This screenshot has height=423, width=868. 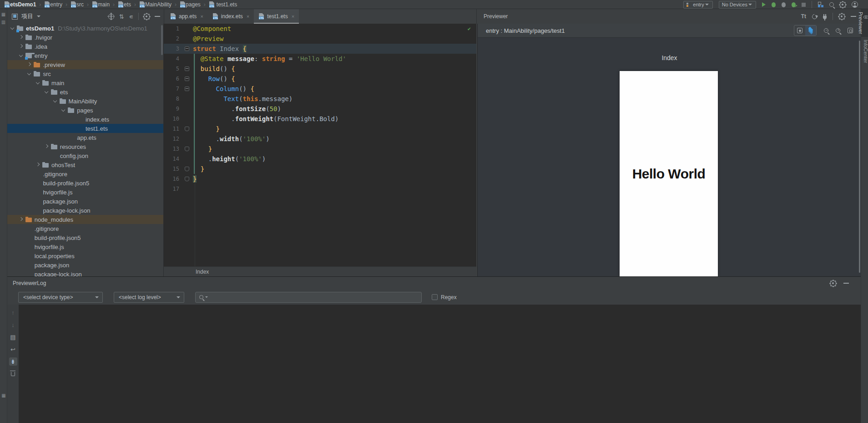 What do you see at coordinates (39, 16) in the screenshot?
I see `chevron-down-icon` at bounding box center [39, 16].